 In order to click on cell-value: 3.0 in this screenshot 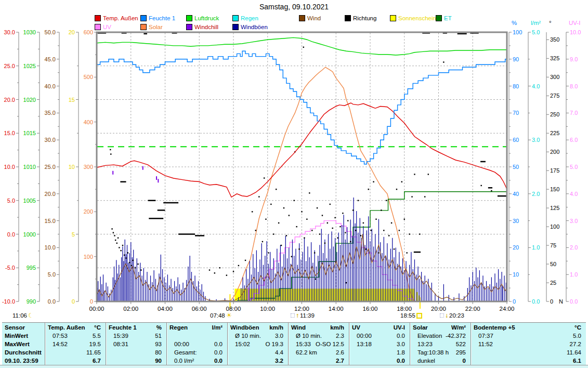, I will do `click(401, 344)`.